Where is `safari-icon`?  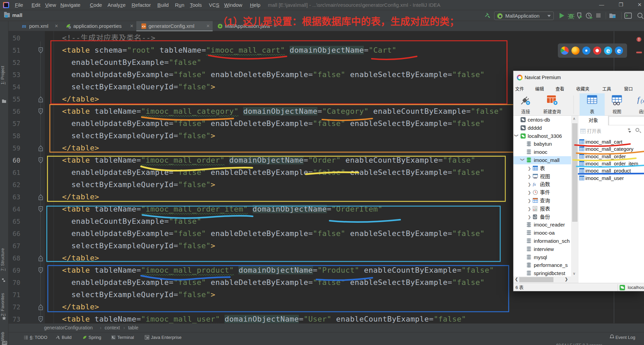 safari-icon is located at coordinates (586, 51).